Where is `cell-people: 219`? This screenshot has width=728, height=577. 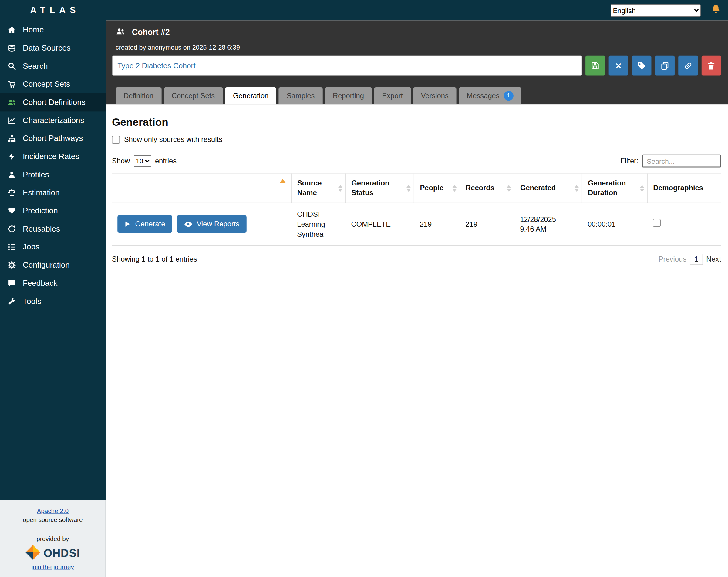
cell-people: 219 is located at coordinates (437, 224).